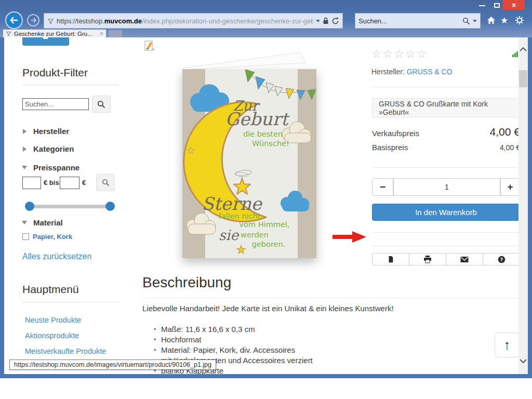  I want to click on card-back-flap, so click(244, 61).